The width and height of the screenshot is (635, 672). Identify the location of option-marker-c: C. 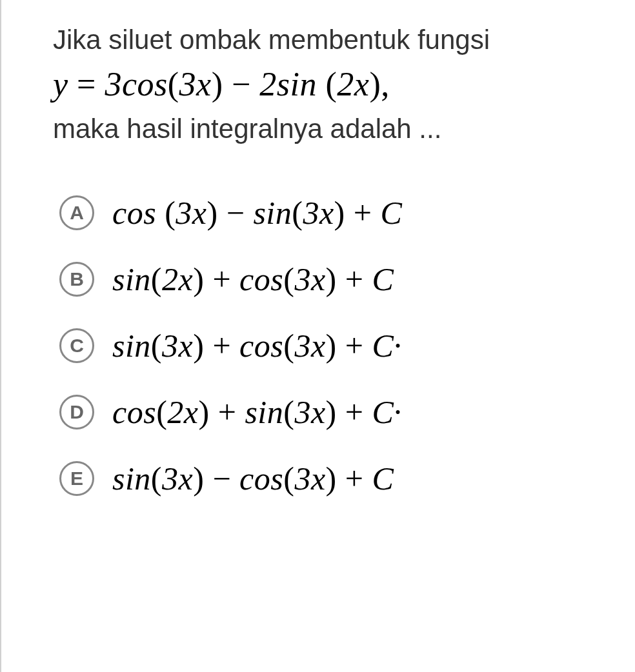
(77, 346).